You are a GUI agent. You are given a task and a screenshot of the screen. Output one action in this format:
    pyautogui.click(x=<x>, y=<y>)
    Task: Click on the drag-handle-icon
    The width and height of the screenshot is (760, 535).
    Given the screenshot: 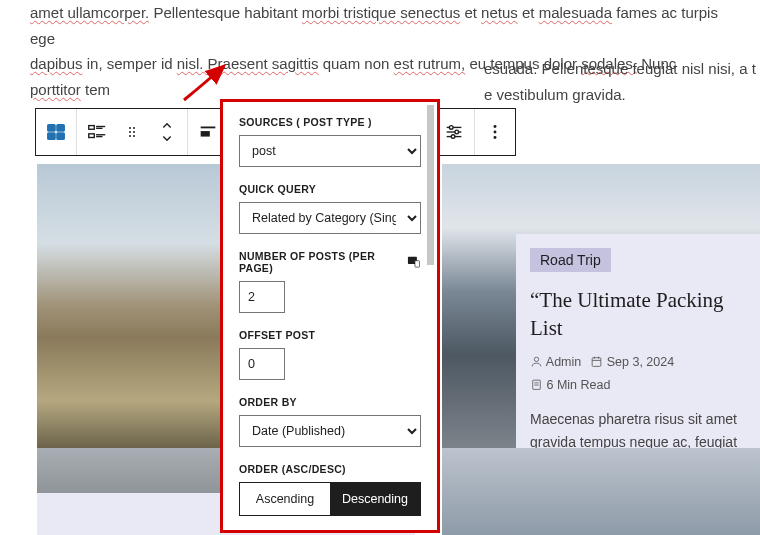 What is the action you would take?
    pyautogui.click(x=132, y=132)
    